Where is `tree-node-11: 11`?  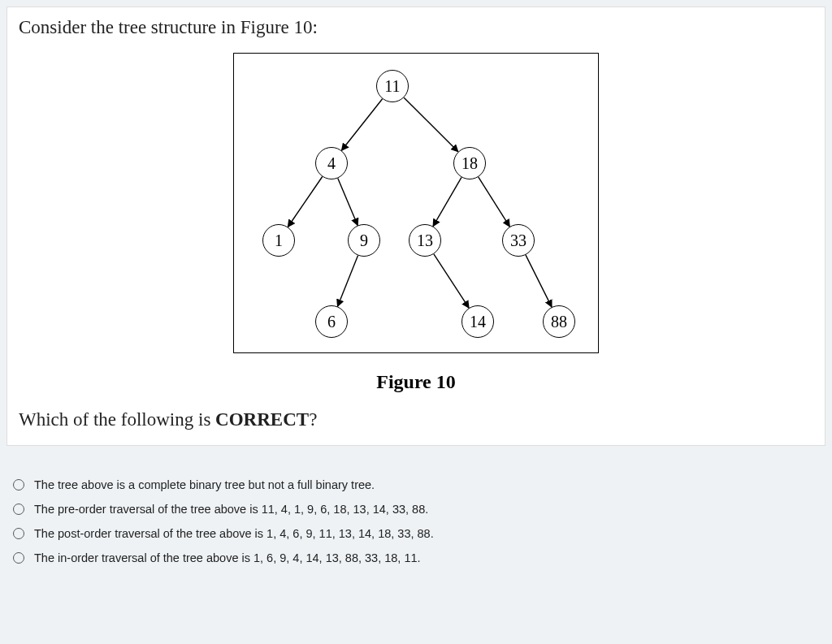 tree-node-11: 11 is located at coordinates (392, 86).